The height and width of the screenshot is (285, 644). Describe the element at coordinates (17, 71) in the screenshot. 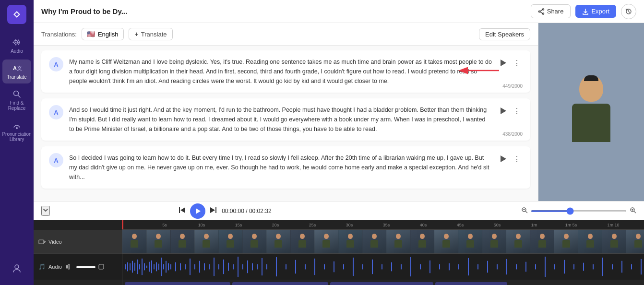

I see `sidebar-item-translate: A 文 Translate` at that location.